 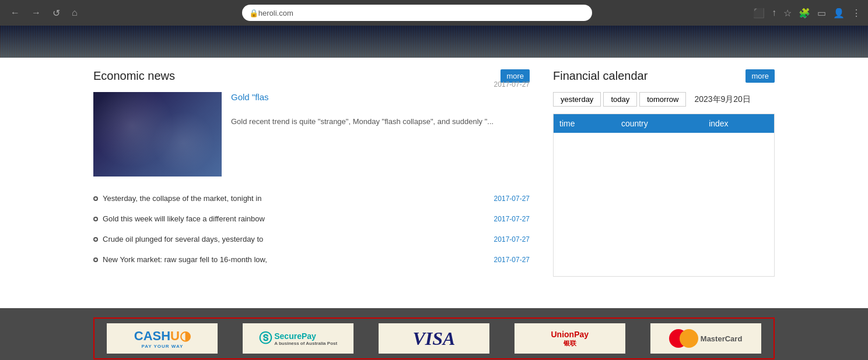 What do you see at coordinates (186, 336) in the screenshot?
I see `cashu-symbol: ◑` at bounding box center [186, 336].